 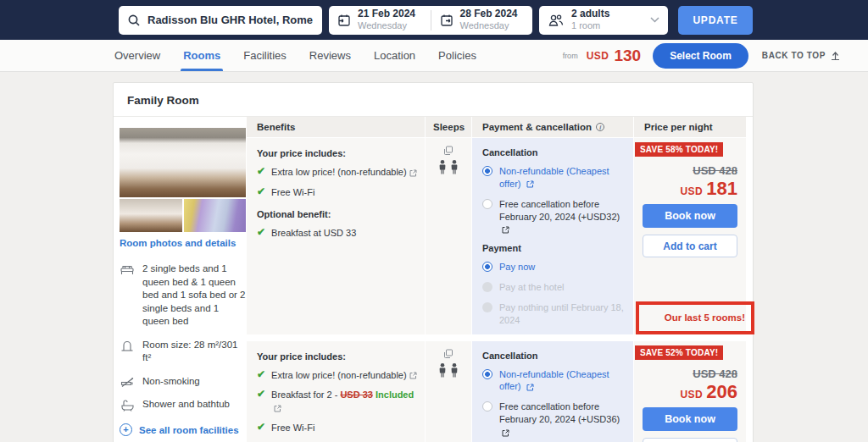 What do you see at coordinates (183, 279) in the screenshot?
I see `room-summary-column: Room photos and details 2 single beds an…` at bounding box center [183, 279].